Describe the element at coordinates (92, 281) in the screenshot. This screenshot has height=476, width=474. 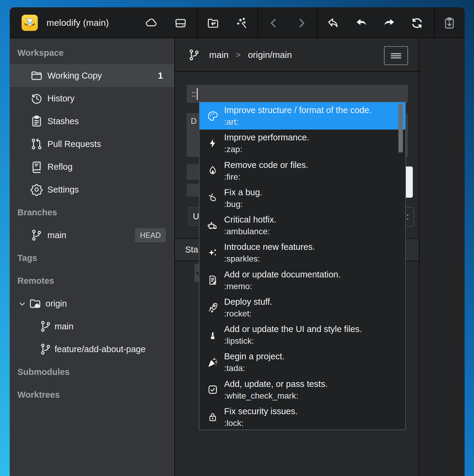
I see `sidebar-section-remotes: Remotes` at that location.